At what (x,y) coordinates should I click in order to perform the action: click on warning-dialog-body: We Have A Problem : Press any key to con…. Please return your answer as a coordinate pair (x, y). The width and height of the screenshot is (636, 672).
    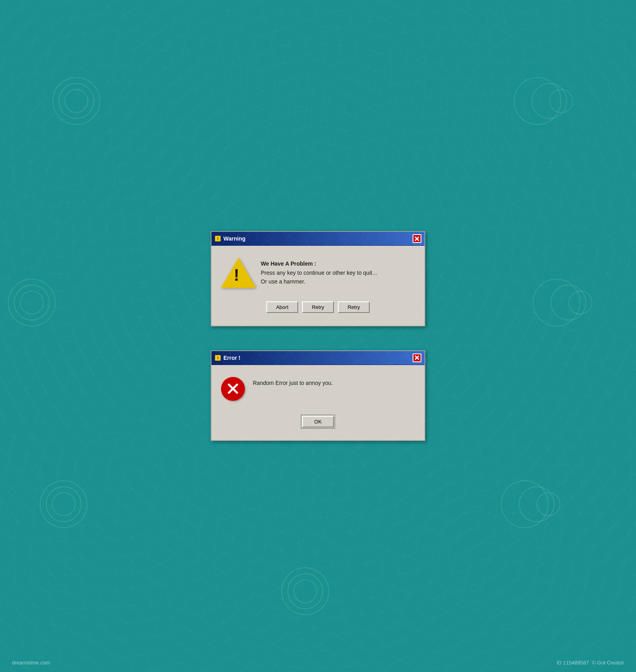
    Looking at the image, I should click on (318, 286).